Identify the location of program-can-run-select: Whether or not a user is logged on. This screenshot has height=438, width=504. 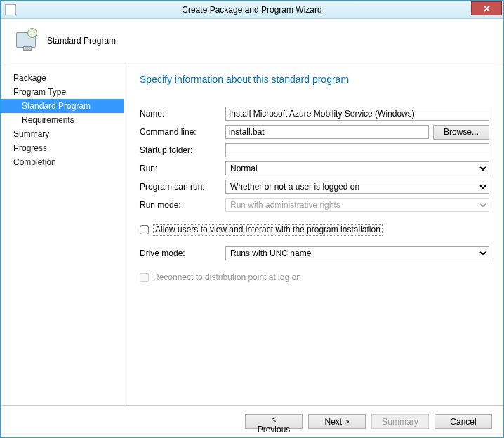
(357, 187).